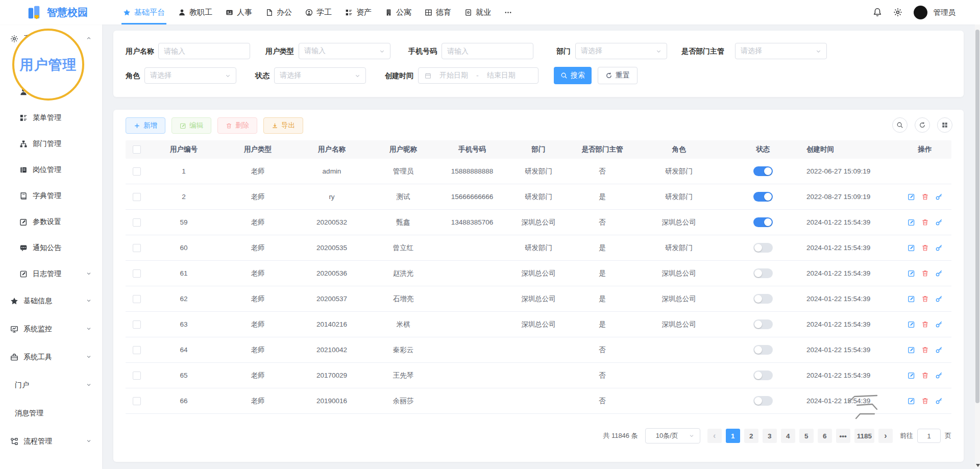 The width and height of the screenshot is (980, 469). What do you see at coordinates (51, 169) in the screenshot?
I see `sidebar-item-5: 岗位管理` at bounding box center [51, 169].